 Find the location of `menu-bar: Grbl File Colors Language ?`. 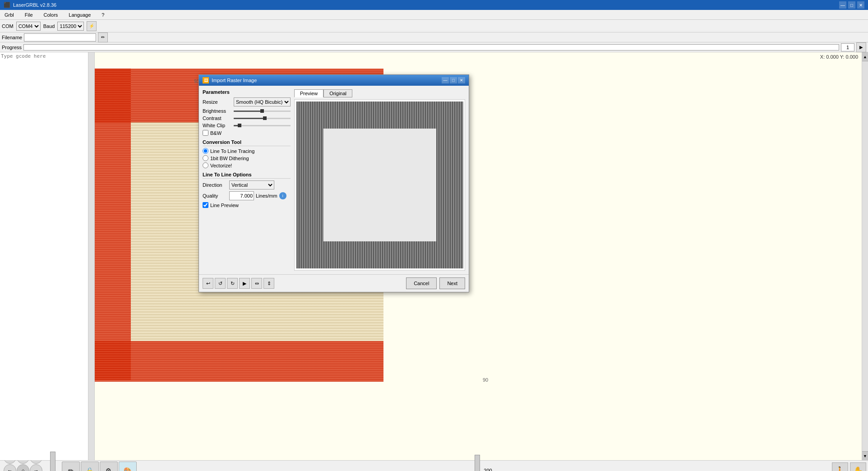

menu-bar: Grbl File Colors Language ? is located at coordinates (434, 15).